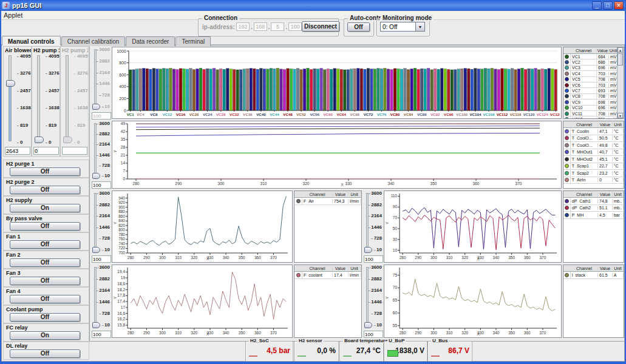 Image resolution: width=626 pixels, height=364 pixels. I want to click on table-row: F_Air754,3l/min, so click(328, 201).